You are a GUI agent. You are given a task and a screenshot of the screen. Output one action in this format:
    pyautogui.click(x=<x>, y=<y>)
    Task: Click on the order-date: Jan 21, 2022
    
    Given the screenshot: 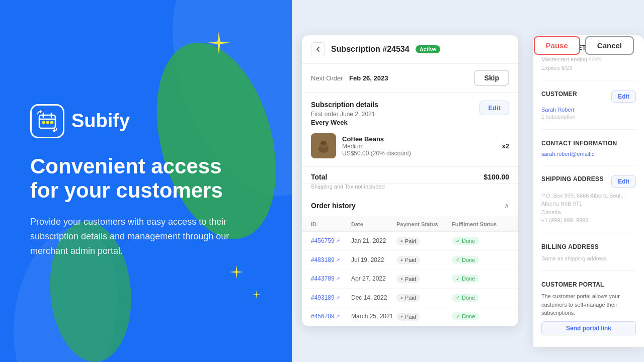 What is the action you would take?
    pyautogui.click(x=374, y=241)
    